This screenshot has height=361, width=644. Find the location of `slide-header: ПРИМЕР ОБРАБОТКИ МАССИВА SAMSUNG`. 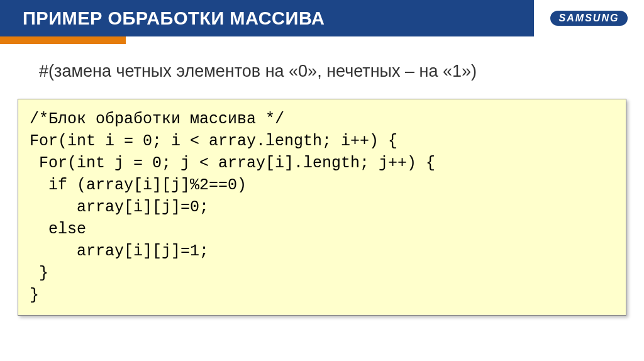

slide-header: ПРИМЕР ОБРАБОТКИ МАССИВА SAMSUNG is located at coordinates (322, 18).